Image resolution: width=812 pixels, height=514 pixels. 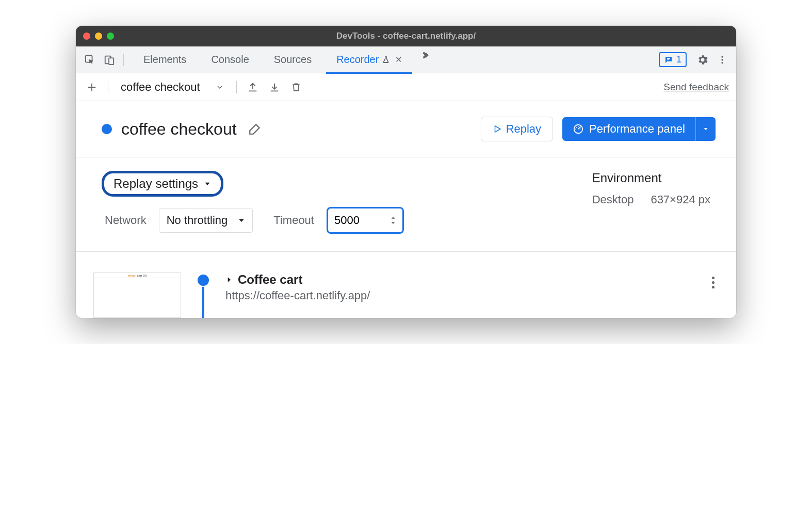 I want to click on thumb-tab-cart: cart (0), so click(x=142, y=276).